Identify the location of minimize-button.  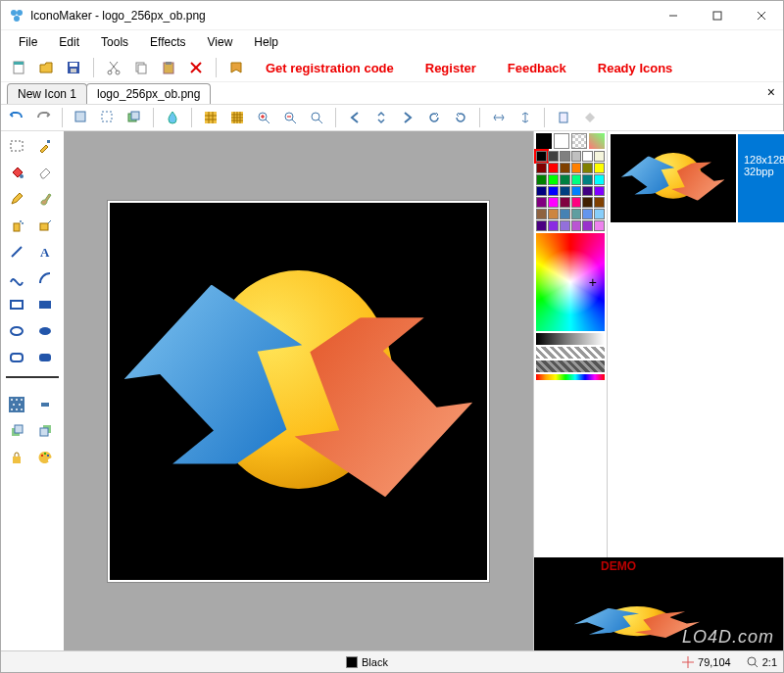
(672, 16).